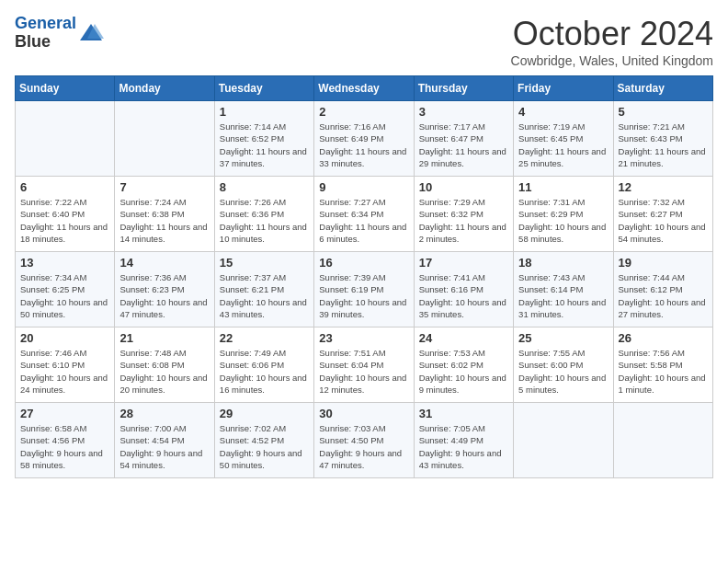  I want to click on day-cell: 26Sunrise: 7:56 AM Sunset: 5:58 PM Dayli…, so click(663, 365).